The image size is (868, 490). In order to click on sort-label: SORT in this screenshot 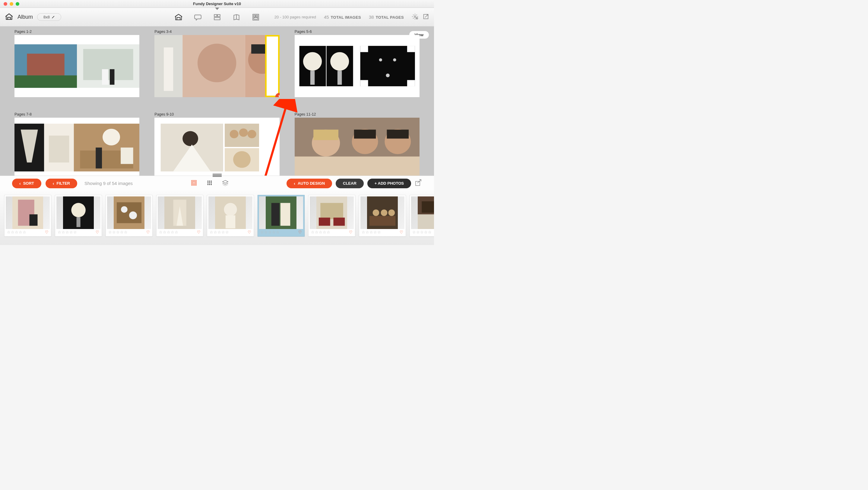, I will do `click(29, 183)`.